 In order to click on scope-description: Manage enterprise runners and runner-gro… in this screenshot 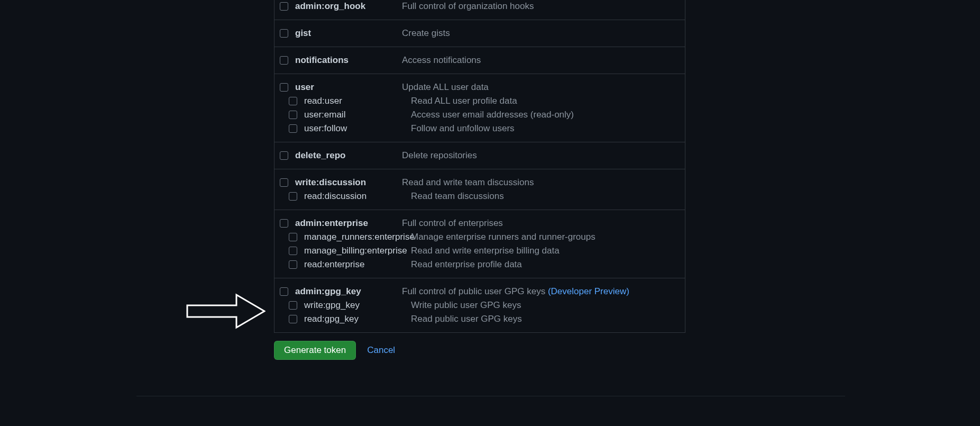, I will do `click(503, 237)`.